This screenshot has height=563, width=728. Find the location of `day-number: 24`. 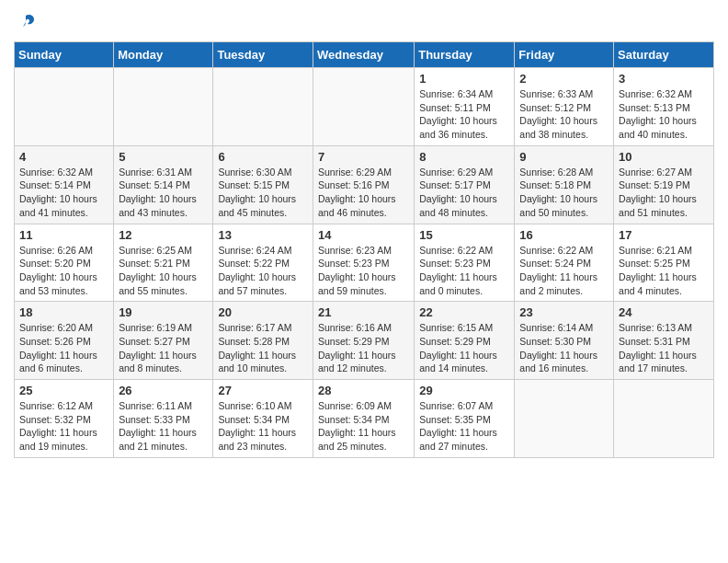

day-number: 24 is located at coordinates (664, 313).